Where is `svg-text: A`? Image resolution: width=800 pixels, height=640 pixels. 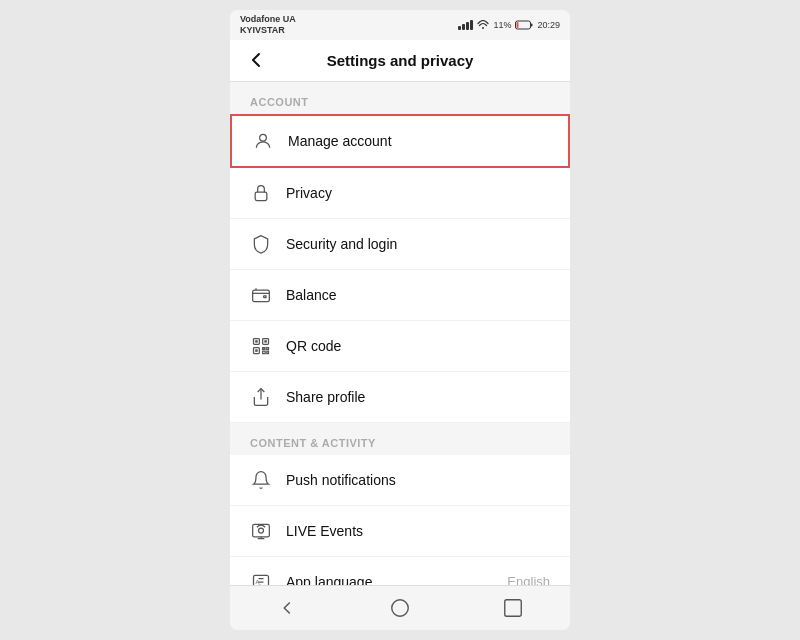 svg-text: A is located at coordinates (258, 582).